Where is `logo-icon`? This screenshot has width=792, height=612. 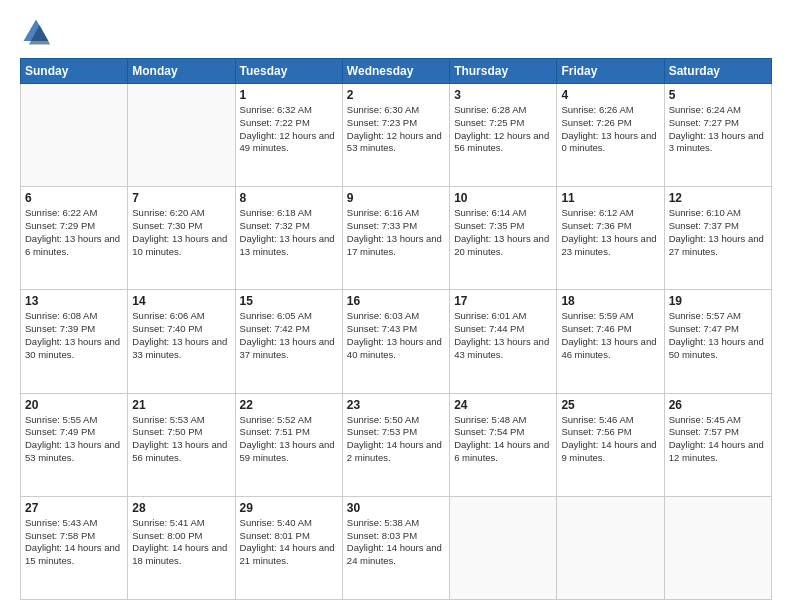 logo-icon is located at coordinates (36, 32).